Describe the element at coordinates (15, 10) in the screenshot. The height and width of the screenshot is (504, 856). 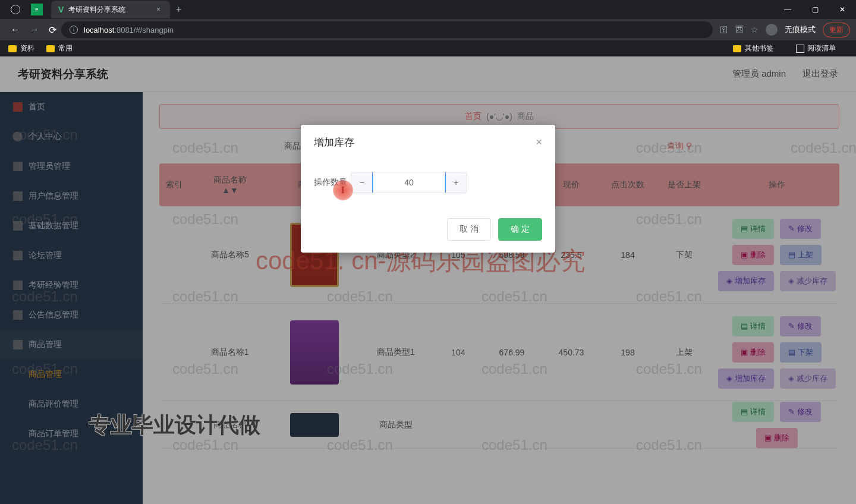
I see `tab-icon-blank` at that location.